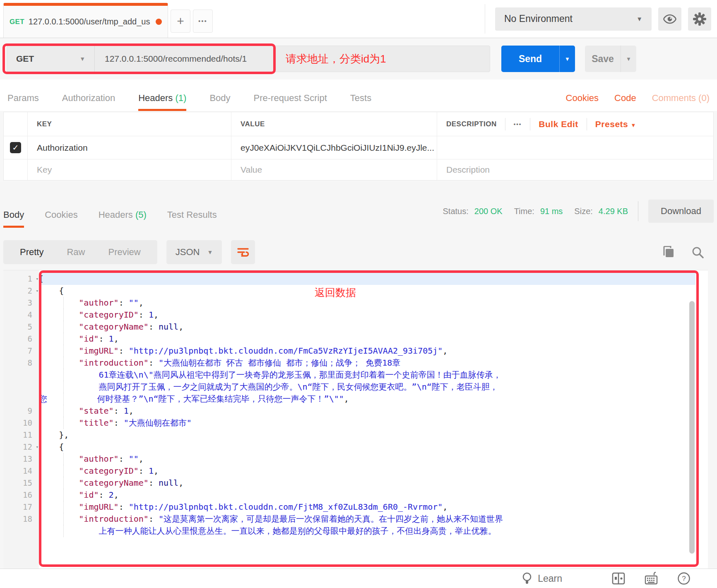 This screenshot has width=717, height=588. Describe the element at coordinates (86, 20) in the screenshot. I see `request-tab: GET 127.0.0.1:5000/user/tmp_add_us` at that location.